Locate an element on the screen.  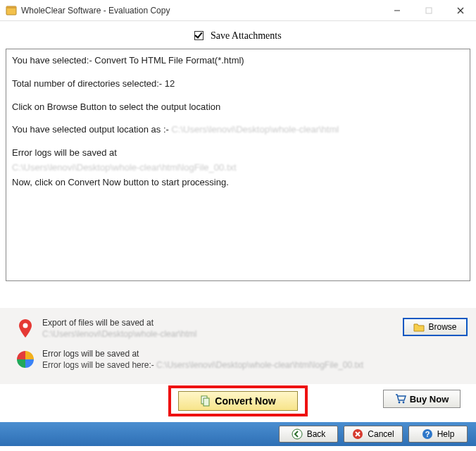
log-line: Click on Browse Button to select the out… is located at coordinates (238, 107).